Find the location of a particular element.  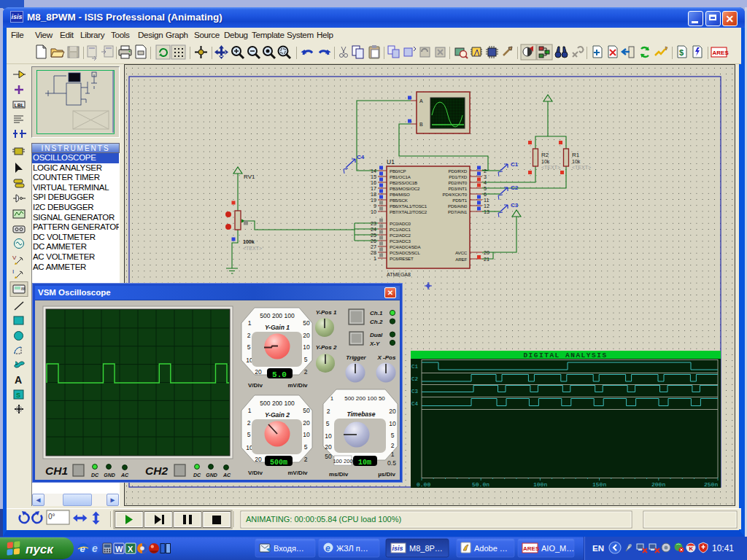

svg-text: ms/Div is located at coordinates (338, 474).